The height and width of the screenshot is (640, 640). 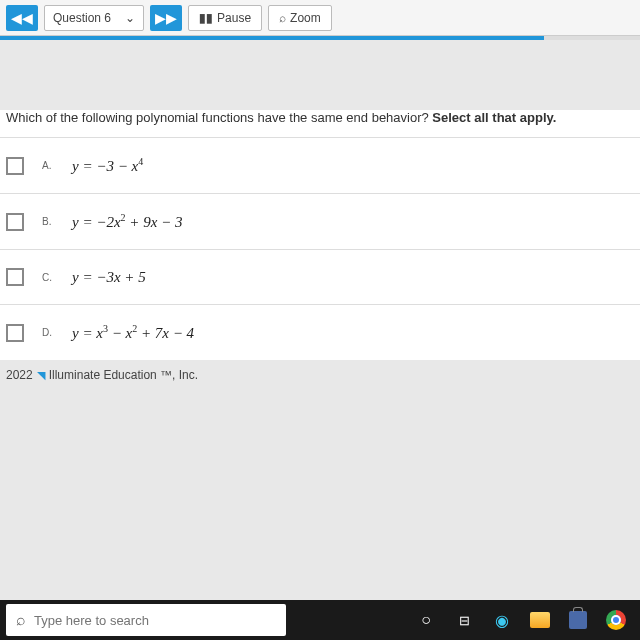 What do you see at coordinates (48, 166) in the screenshot?
I see `option-letter: A.` at bounding box center [48, 166].